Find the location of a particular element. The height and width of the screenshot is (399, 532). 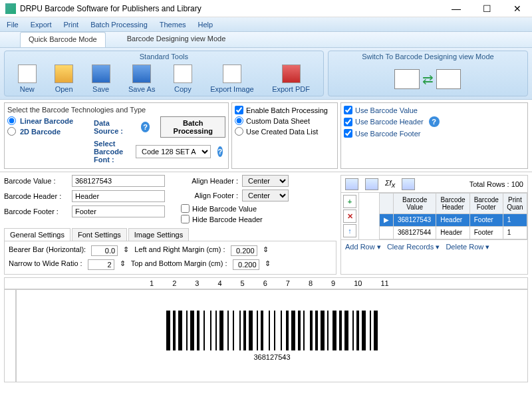

barcode-header-label: Barcode Header : is located at coordinates (36, 196).